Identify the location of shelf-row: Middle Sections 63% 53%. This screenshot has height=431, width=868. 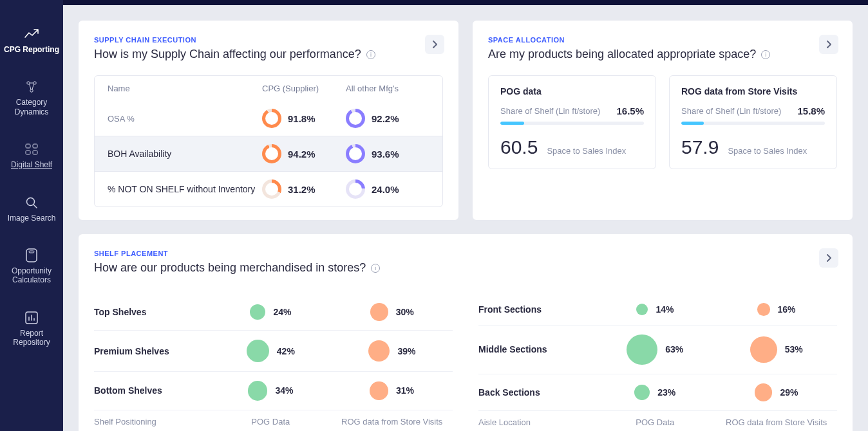
(658, 350).